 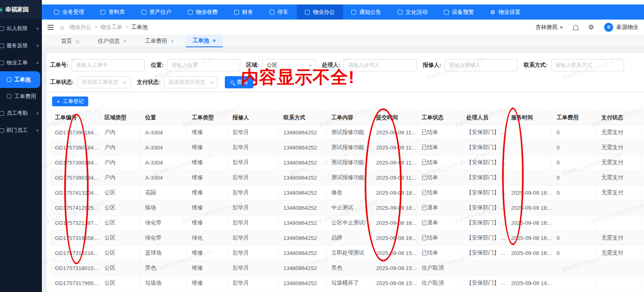 I want to click on sidebar-item-attendance: 员工考勤∨, so click(x=21, y=113).